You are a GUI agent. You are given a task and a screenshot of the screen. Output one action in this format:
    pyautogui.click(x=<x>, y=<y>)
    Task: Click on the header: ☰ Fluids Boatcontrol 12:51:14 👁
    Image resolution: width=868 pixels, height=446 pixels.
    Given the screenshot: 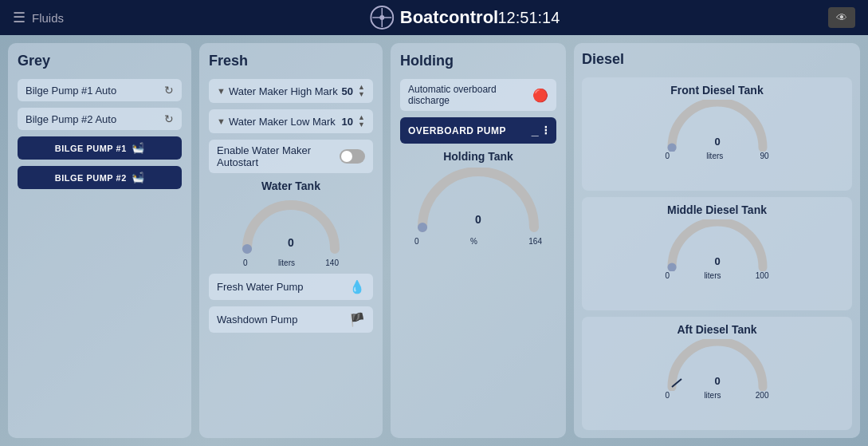 What is the action you would take?
    pyautogui.click(x=434, y=18)
    